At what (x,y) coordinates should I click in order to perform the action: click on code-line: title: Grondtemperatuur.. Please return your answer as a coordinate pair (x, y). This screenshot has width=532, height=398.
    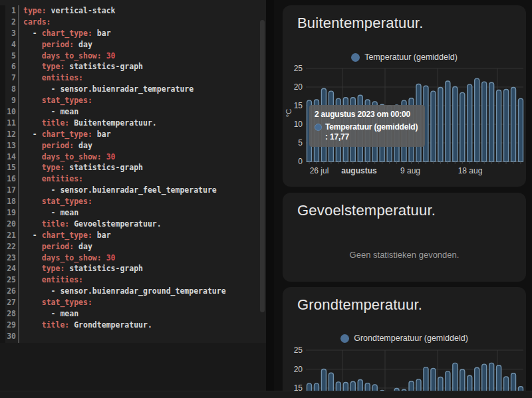
    Looking at the image, I should click on (145, 326).